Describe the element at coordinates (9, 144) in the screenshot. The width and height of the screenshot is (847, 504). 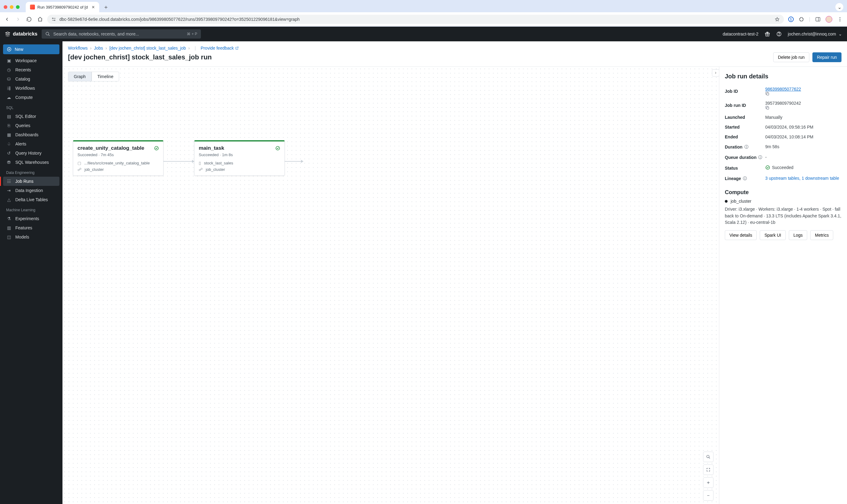
I see `bell-icon: ♤` at that location.